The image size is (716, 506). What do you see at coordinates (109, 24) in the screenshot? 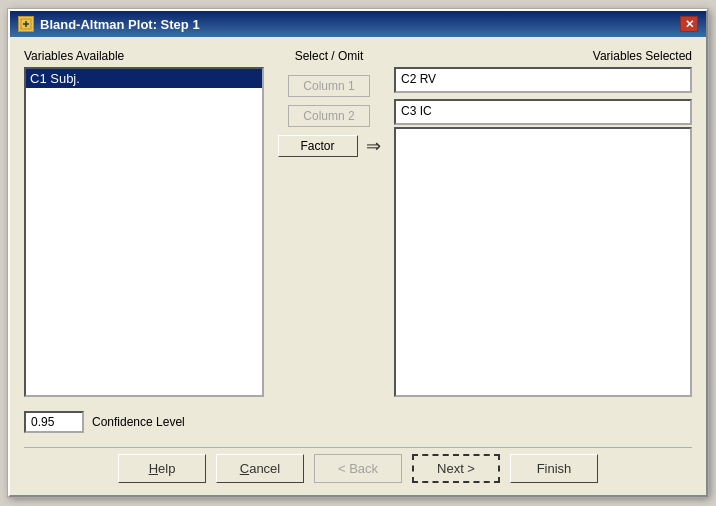
I see `title-bar-left: Bland-Altman Plot: Step 1` at bounding box center [109, 24].